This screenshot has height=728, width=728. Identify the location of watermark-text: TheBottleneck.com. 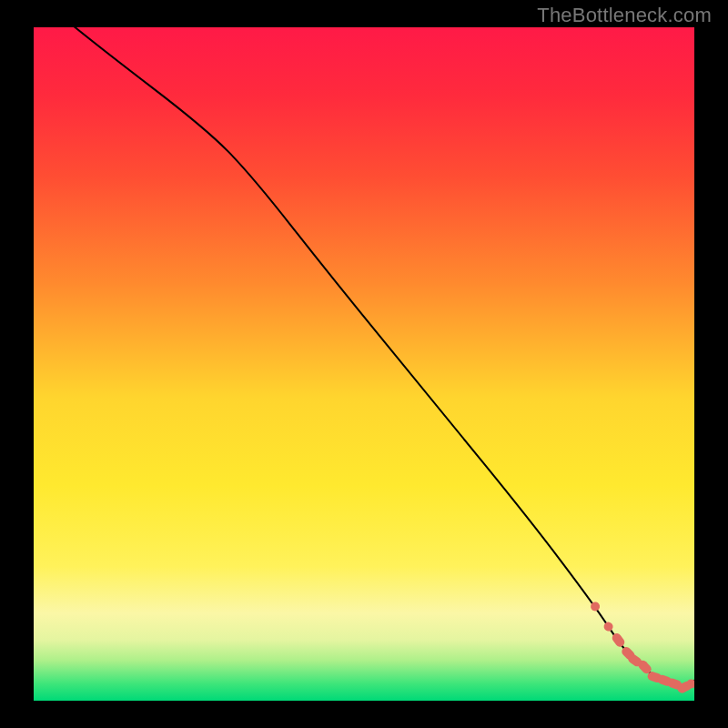
(624, 15).